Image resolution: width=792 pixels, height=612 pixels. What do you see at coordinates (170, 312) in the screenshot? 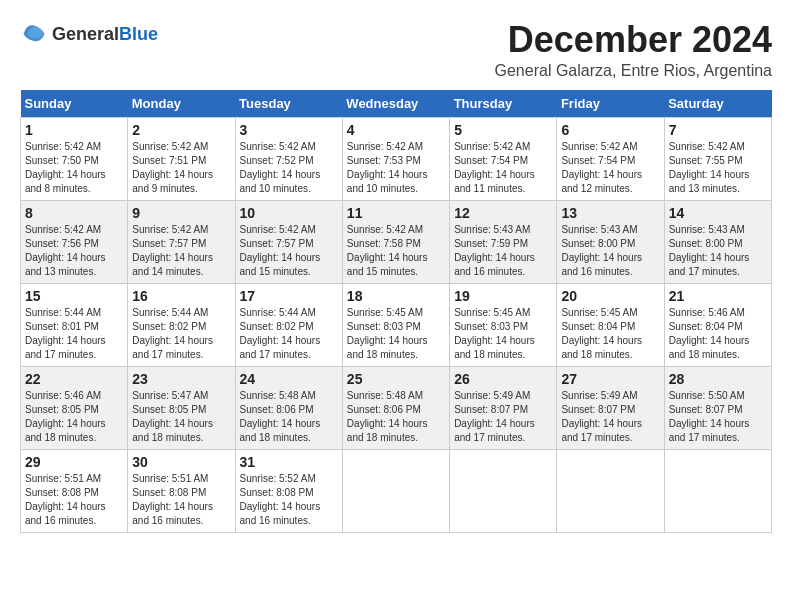
I see `sunrise-label: Sunrise: 5:44 AM` at bounding box center [170, 312].